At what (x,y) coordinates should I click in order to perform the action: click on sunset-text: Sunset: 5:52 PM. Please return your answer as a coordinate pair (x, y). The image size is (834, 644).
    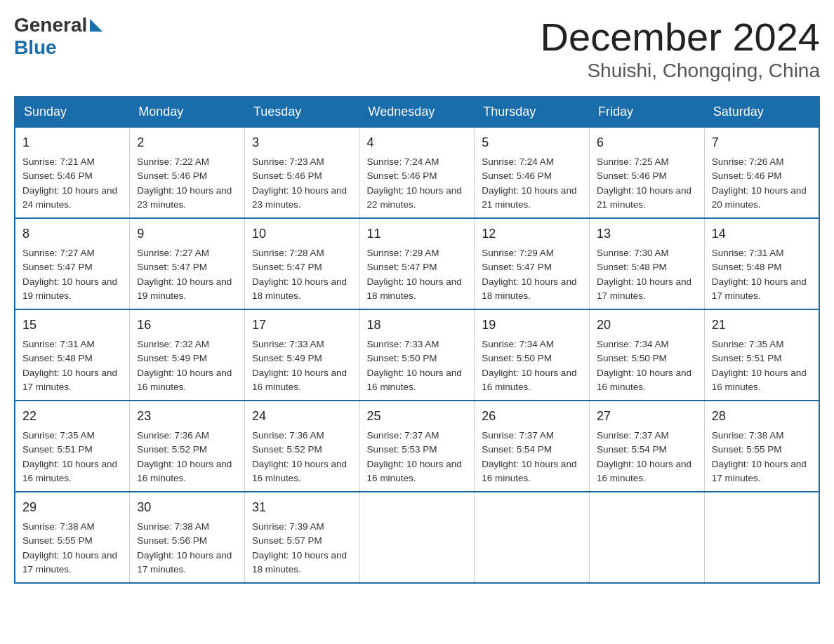
    Looking at the image, I should click on (172, 449).